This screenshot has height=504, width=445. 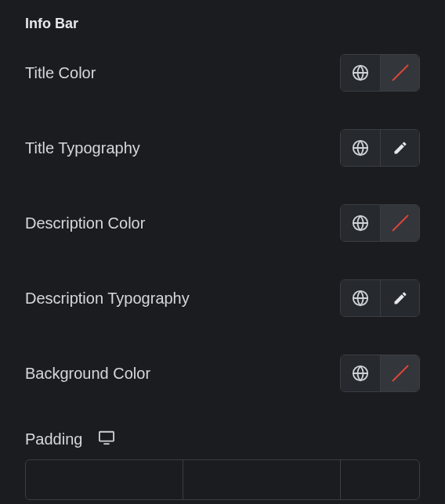 I want to click on label-title-color: Title Color, so click(x=60, y=74).